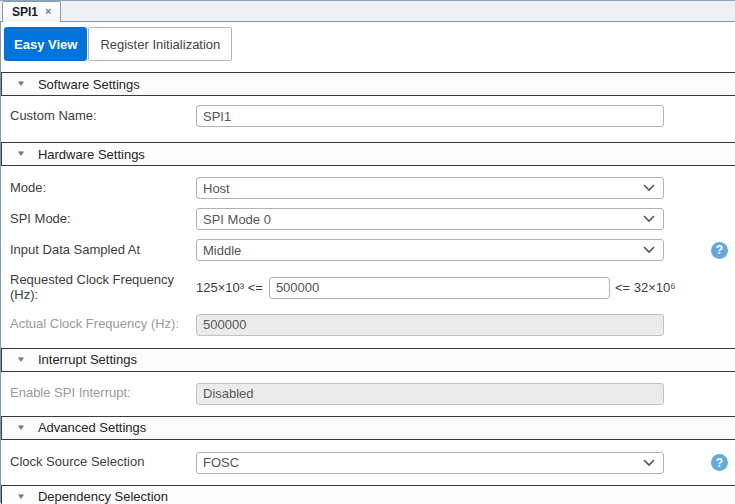 The image size is (735, 504). I want to click on section-header-hardware-settings: ▼ Hardware Settings, so click(368, 154).